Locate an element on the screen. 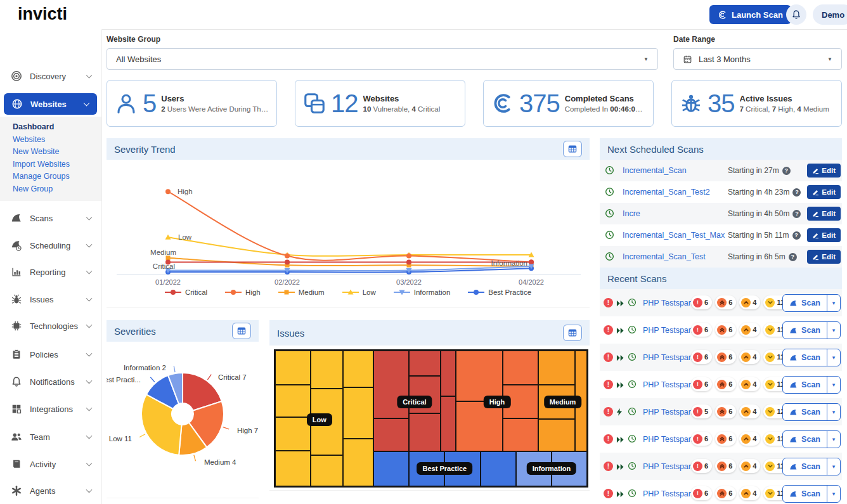  notifications-bell-button is located at coordinates (796, 15).